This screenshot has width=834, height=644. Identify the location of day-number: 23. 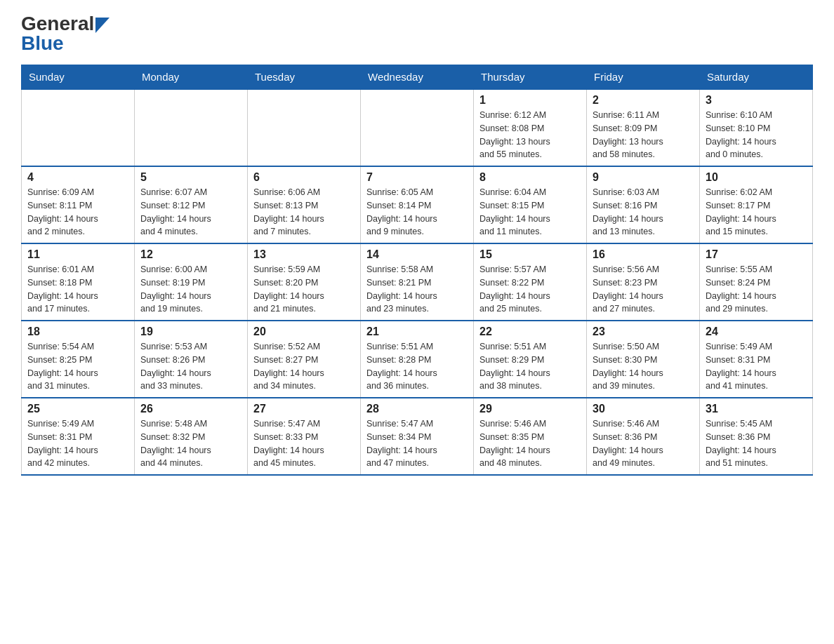
(643, 332).